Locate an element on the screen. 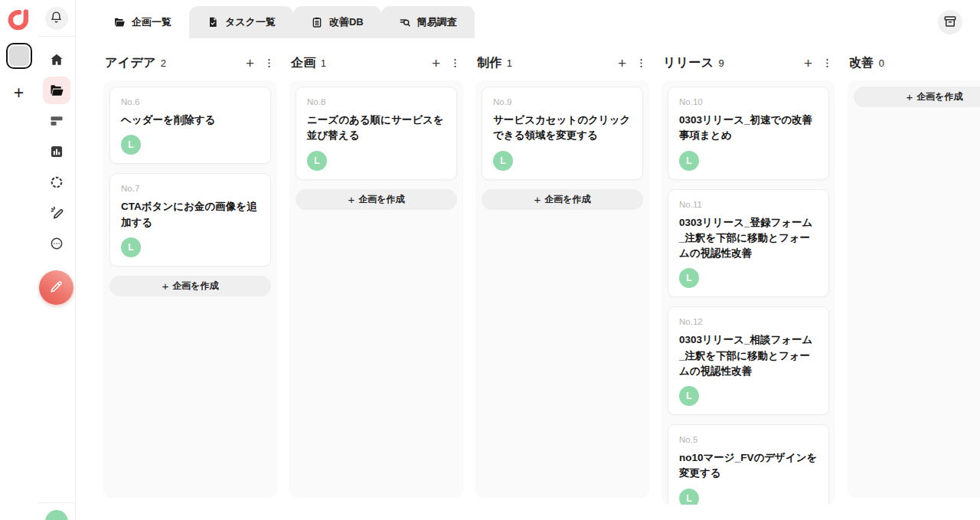 Image resolution: width=980 pixels, height=520 pixels. column-title: 改善 is located at coordinates (862, 63).